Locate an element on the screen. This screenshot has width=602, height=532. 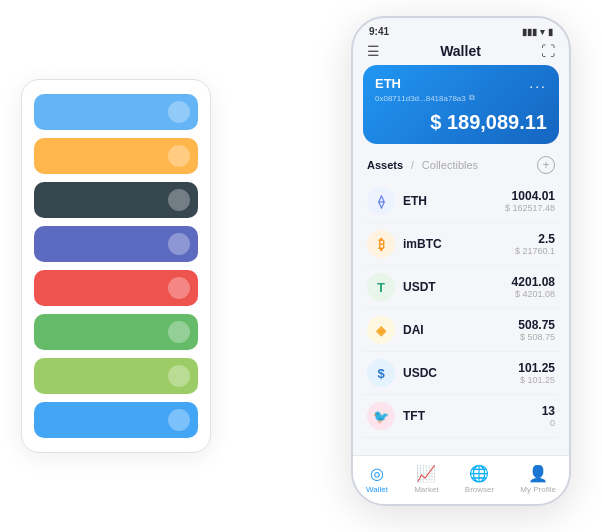
usdt-usd: $ 4201.08 is located at coordinates (534, 294).